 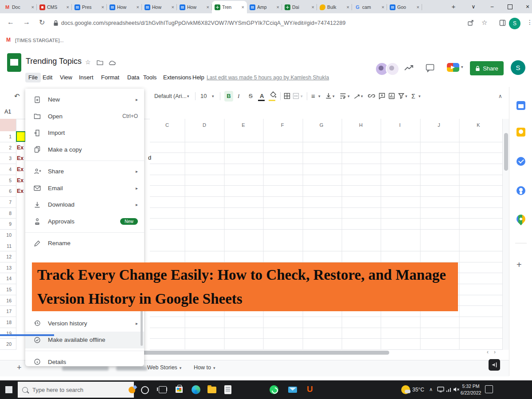 I want to click on activity-icon, so click(x=409, y=68).